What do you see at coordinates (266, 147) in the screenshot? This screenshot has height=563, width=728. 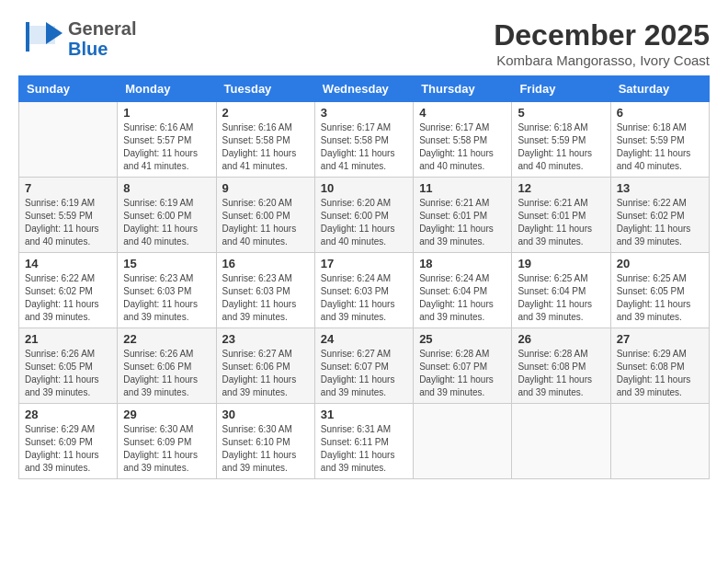 I see `day-info: Sunrise: 6:16 AMSunset: 5:58 PMDaylight:…` at bounding box center [266, 147].